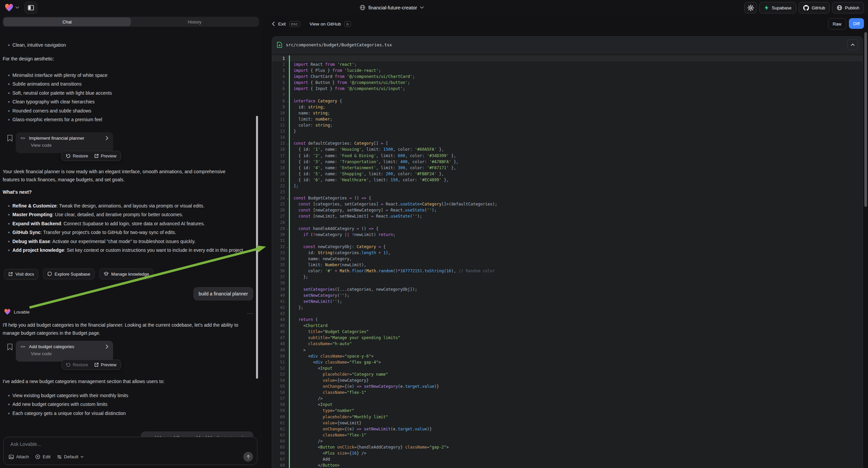 This screenshot has height=468, width=868. What do you see at coordinates (857, 24) in the screenshot?
I see `diff-toggle-button: Diff` at bounding box center [857, 24].